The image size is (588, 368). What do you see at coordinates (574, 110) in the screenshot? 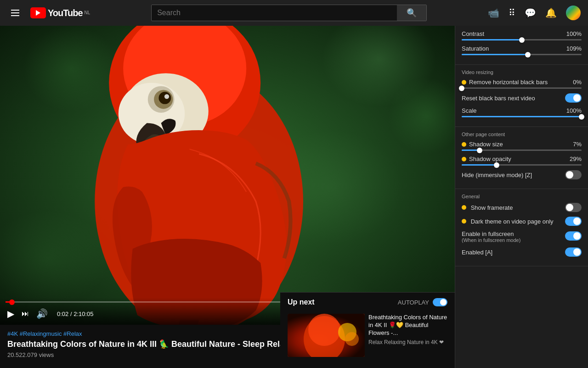
I see `scale-value: 100%` at bounding box center [574, 110].